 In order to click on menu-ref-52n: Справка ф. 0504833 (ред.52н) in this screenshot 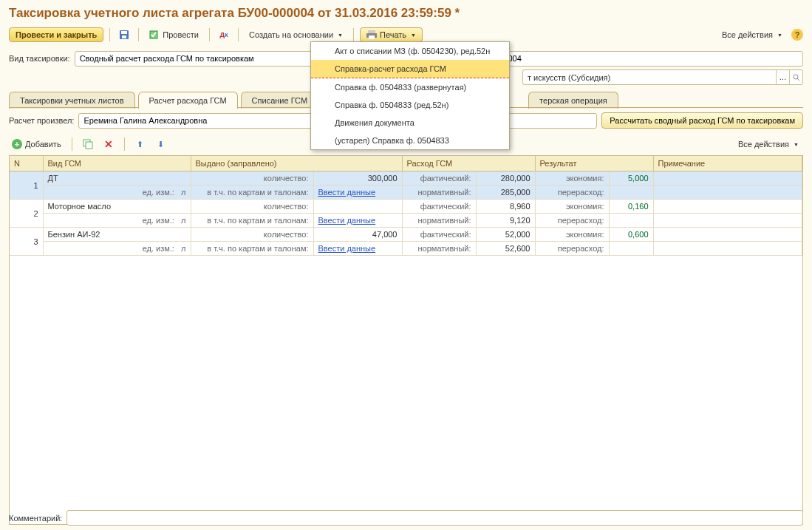, I will do `click(410, 105)`.